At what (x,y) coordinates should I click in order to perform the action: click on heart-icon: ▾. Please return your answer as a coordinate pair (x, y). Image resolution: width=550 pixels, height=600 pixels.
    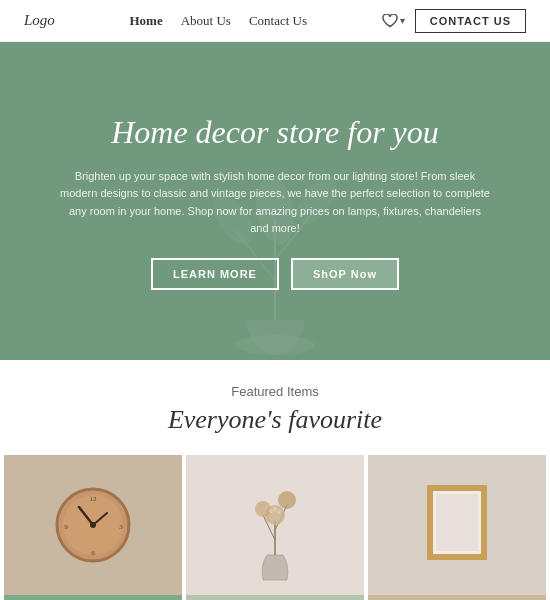
    Looking at the image, I should click on (394, 21).